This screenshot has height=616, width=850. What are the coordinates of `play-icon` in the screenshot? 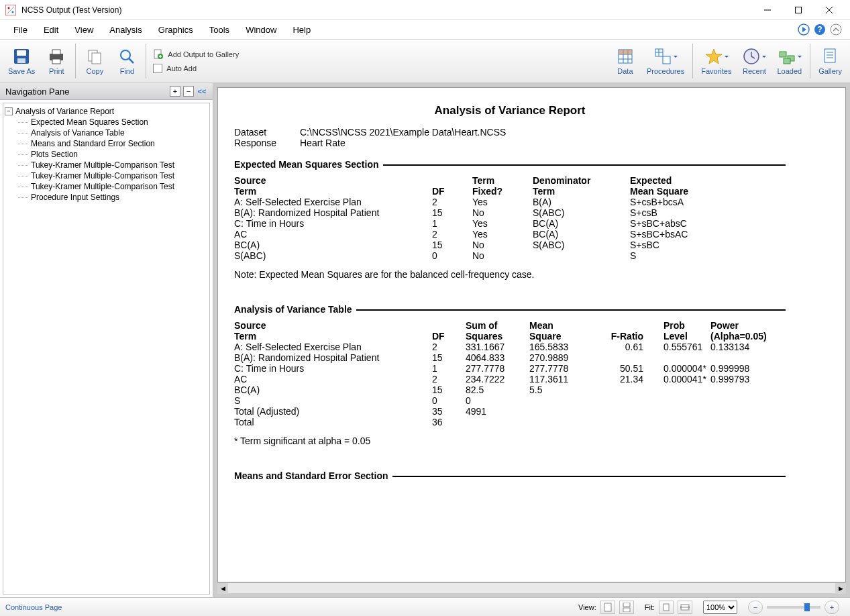 It's located at (804, 30).